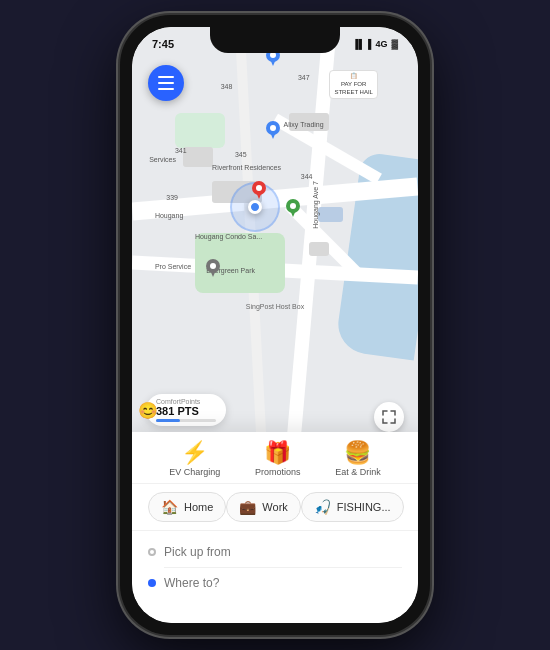 This screenshot has height=650, width=550. I want to click on pickup-input, so click(283, 552).